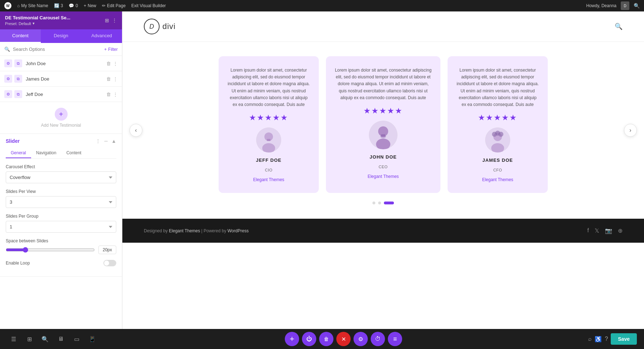 The width and height of the screenshot is (644, 349). Describe the element at coordinates (111, 49) in the screenshot. I see `filter-button: + Filter` at that location.